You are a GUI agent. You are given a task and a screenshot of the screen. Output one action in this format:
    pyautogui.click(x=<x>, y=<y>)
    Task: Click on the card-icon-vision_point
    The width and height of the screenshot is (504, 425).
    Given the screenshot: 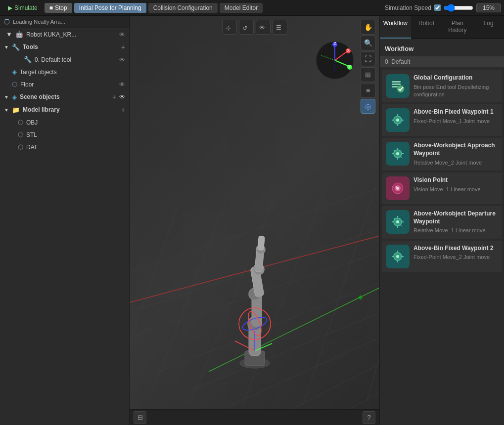 What is the action you would take?
    pyautogui.click(x=398, y=188)
    